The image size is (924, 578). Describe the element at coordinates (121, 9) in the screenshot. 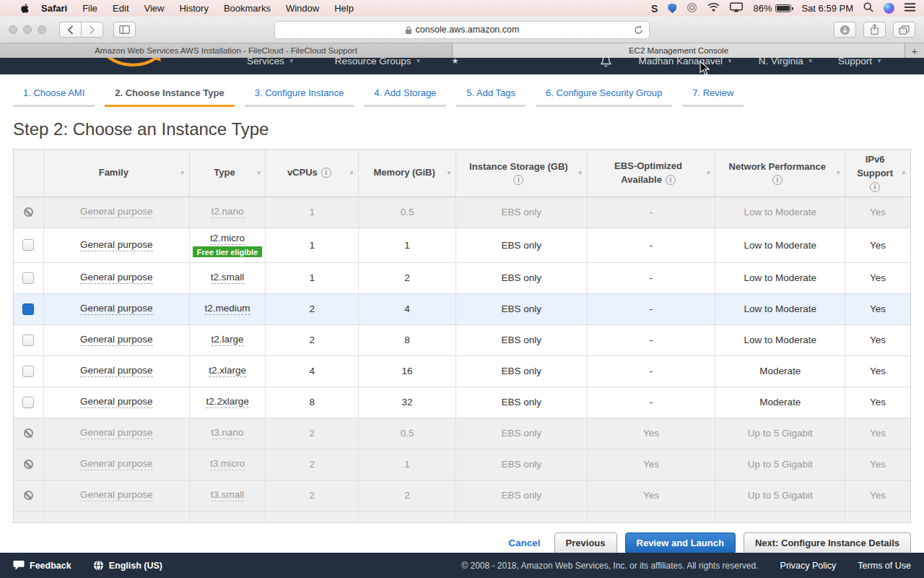

I see `menu-edit: Edit` at that location.